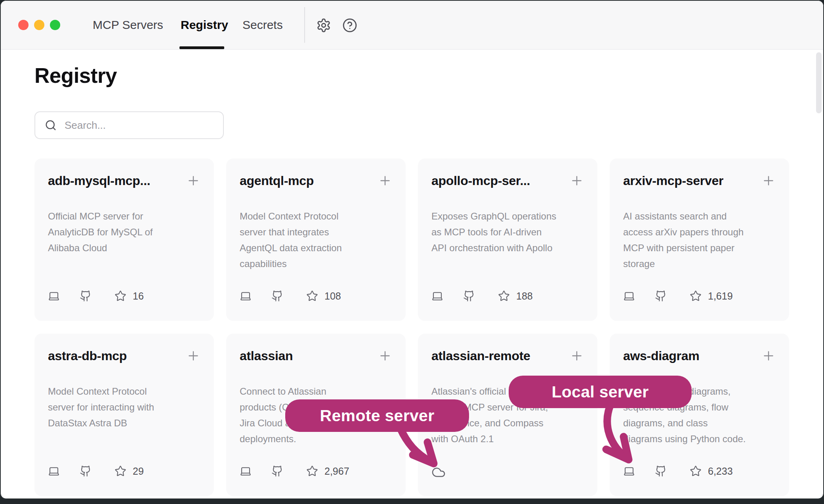 This screenshot has width=824, height=504. I want to click on star-count: 16, so click(138, 296).